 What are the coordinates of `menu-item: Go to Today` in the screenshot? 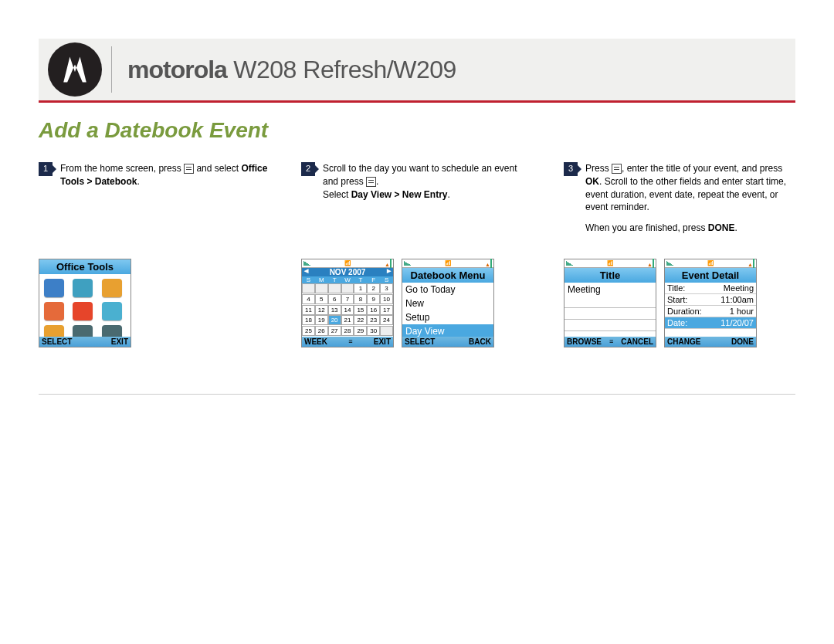 It's located at (448, 290).